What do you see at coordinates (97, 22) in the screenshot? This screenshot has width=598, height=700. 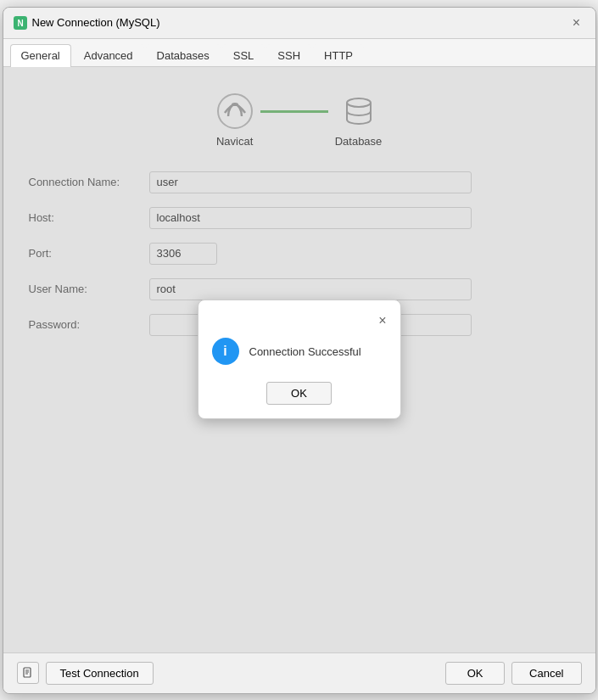 I see `window-title: New Connection (MySQL)` at bounding box center [97, 22].